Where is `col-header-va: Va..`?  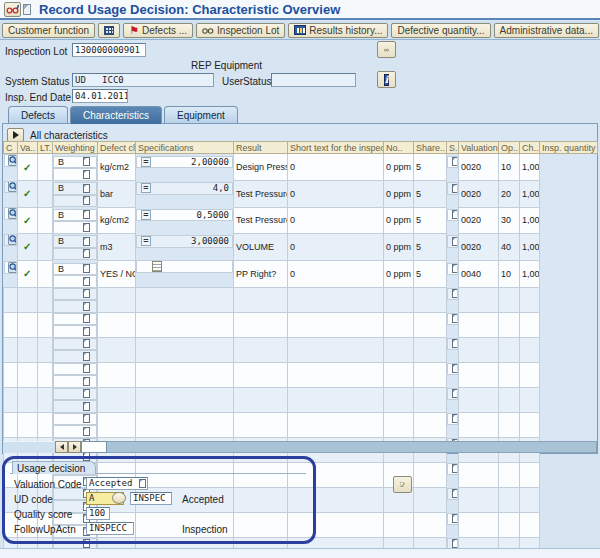
col-header-va: Va.. is located at coordinates (28, 148).